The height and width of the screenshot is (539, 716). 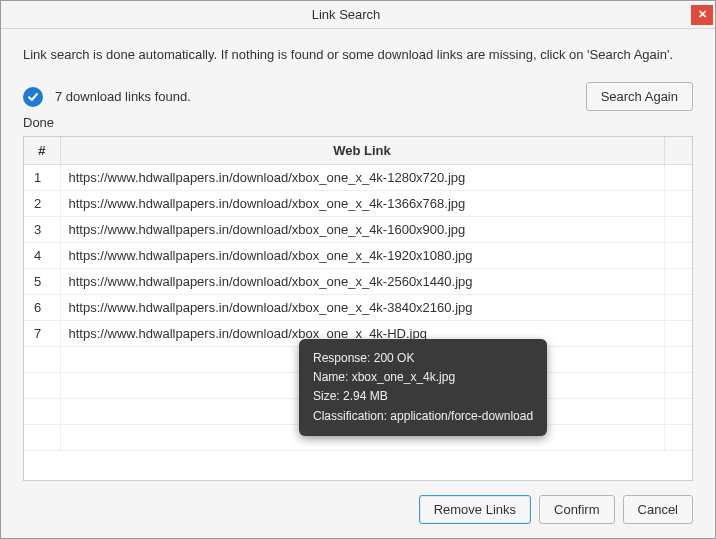 What do you see at coordinates (358, 122) in the screenshot?
I see `done-label: Done` at bounding box center [358, 122].